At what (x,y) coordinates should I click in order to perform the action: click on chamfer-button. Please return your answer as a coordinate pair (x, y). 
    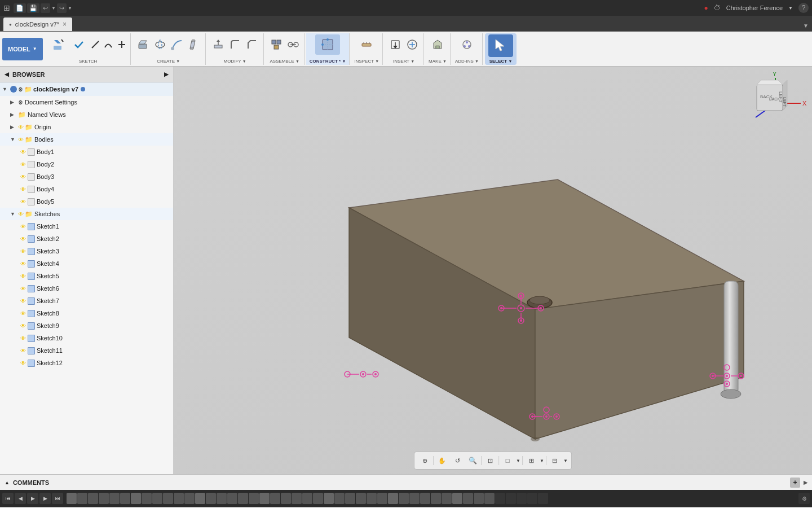
    Looking at the image, I should click on (252, 45).